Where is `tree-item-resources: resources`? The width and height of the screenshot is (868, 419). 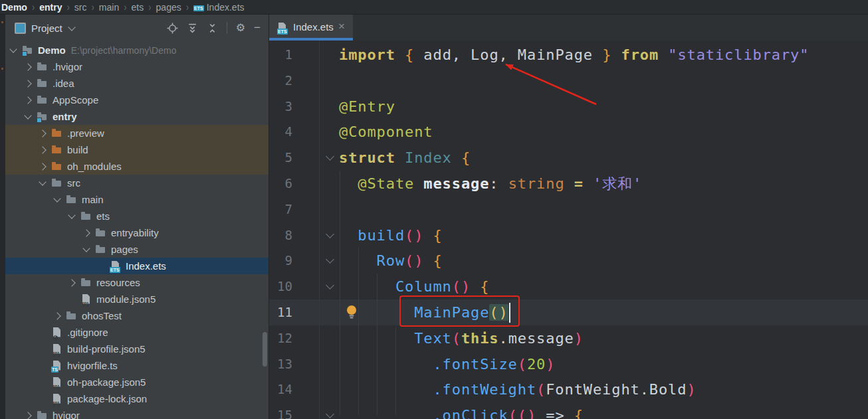
tree-item-resources: resources is located at coordinates (137, 283).